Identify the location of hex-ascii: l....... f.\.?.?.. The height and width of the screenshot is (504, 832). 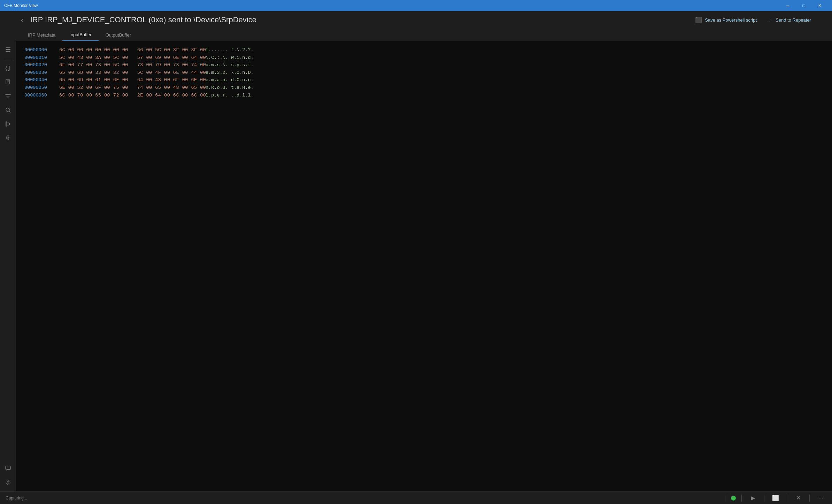
(226, 50).